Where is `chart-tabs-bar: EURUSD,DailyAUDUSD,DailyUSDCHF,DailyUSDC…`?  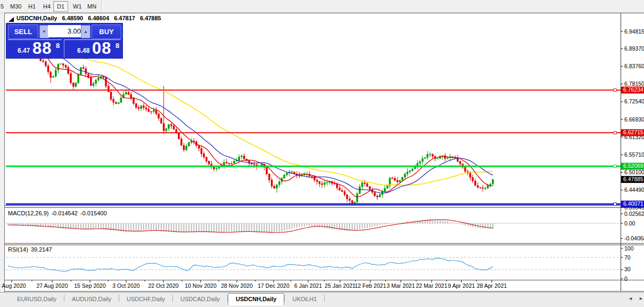
chart-tabs-bar: EURUSD,DailyAUDUSD,DailyUSDCHF,DailyUSDC… is located at coordinates (322, 300).